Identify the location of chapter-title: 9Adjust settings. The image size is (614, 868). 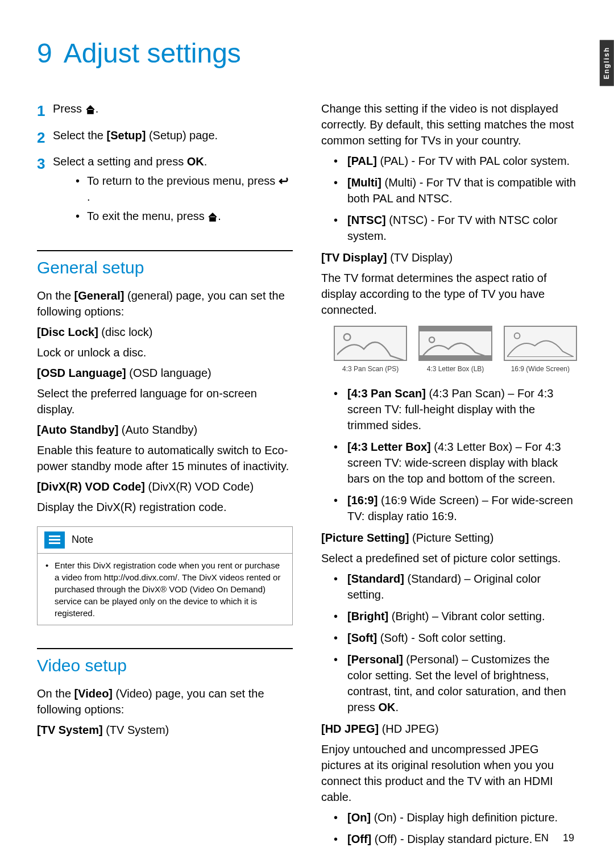
(307, 53).